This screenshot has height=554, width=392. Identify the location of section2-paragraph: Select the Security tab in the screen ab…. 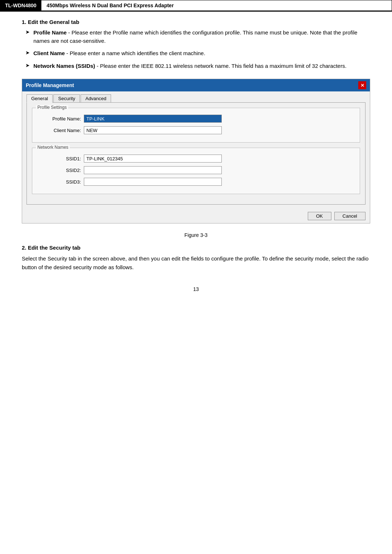
(196, 263).